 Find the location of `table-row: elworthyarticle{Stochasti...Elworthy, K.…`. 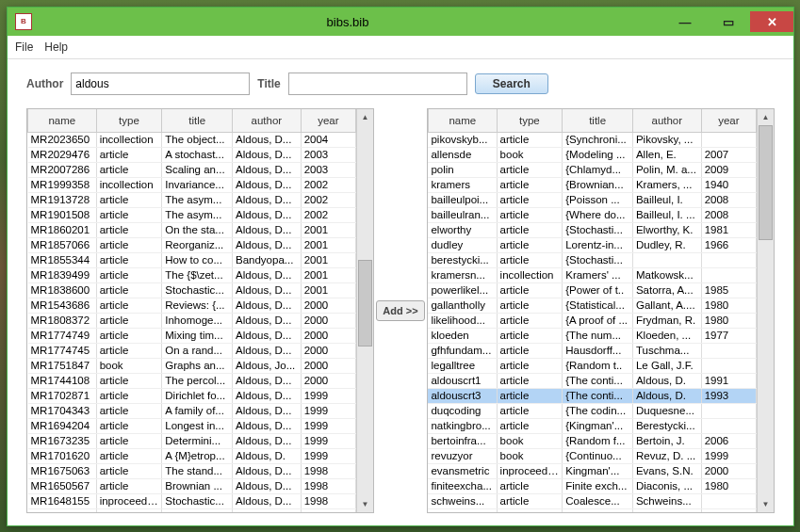

table-row: elworthyarticle{Stochasti...Elworthy, K.… is located at coordinates (592, 231).